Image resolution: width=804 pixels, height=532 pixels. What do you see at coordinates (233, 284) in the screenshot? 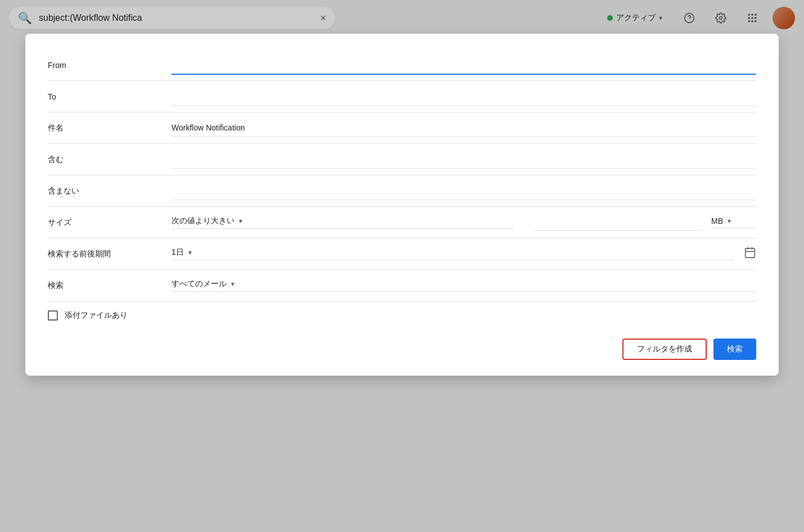
I see `search-scope-chevron-icon: ▾` at bounding box center [233, 284].